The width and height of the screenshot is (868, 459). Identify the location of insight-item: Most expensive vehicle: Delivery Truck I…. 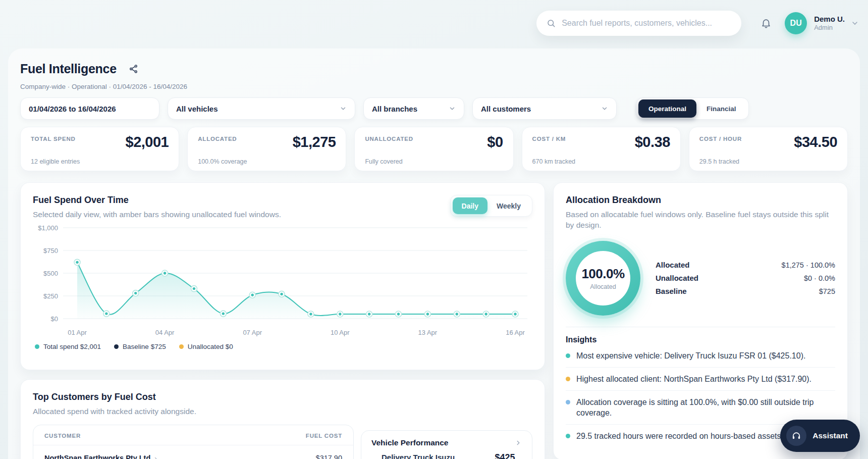
(700, 355).